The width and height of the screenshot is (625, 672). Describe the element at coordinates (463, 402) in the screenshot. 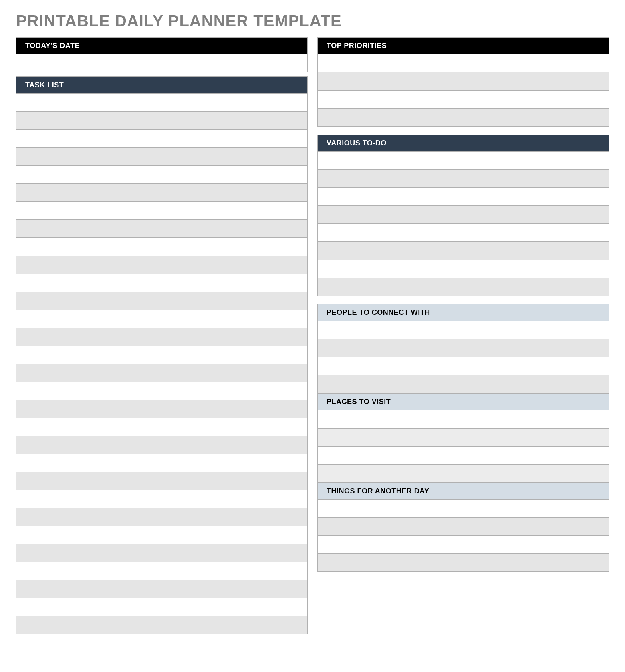

I see `places-header: PLACES TO VISIT` at that location.